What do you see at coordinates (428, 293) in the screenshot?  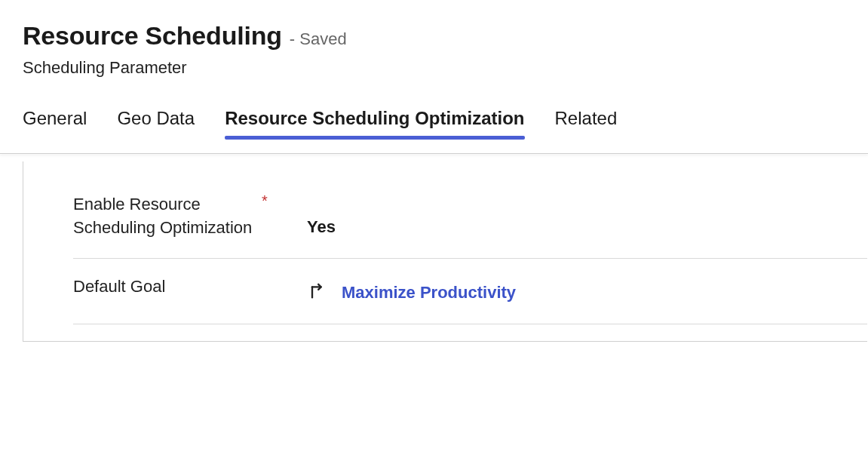 I see `default-goal-link: Maximize Productivity` at bounding box center [428, 293].